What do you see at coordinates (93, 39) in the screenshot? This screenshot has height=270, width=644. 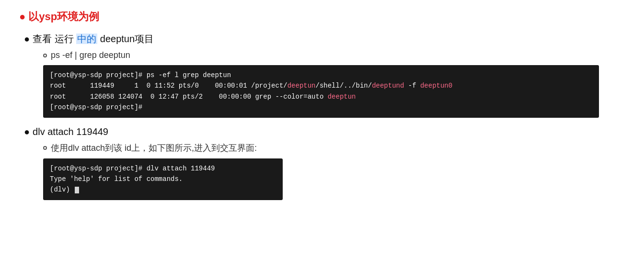 I see `section1-text: 查看 运行 中的 deeptun项目` at bounding box center [93, 39].